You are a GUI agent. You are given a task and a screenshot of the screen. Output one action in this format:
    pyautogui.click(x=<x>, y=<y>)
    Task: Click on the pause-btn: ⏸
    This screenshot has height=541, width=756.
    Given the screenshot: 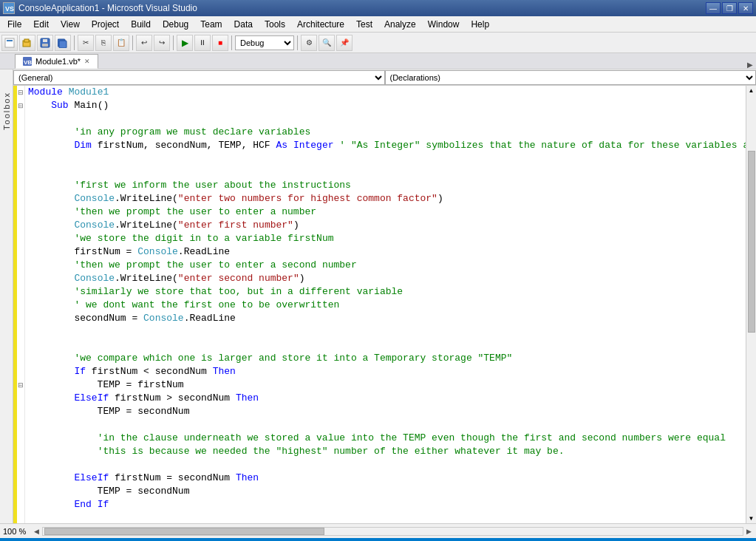 What is the action you would take?
    pyautogui.click(x=202, y=43)
    